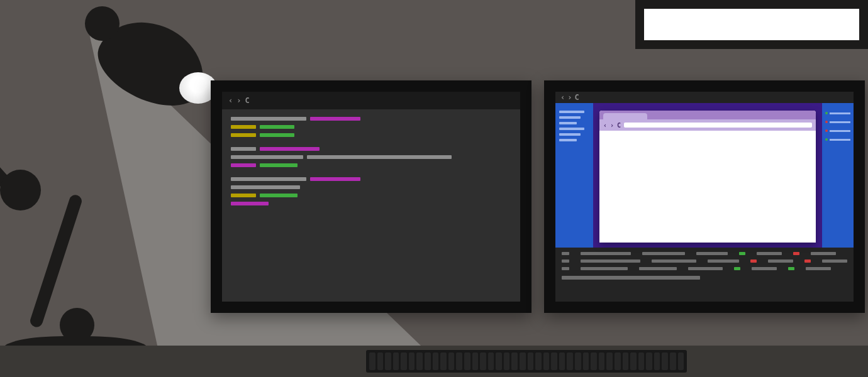  I want to click on keyboard, so click(526, 361).